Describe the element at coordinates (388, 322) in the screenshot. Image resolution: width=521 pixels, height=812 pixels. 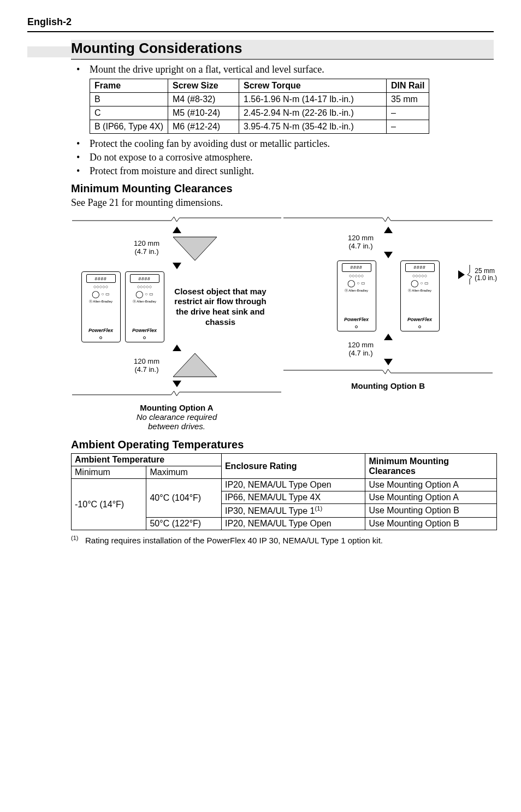
I see `diagram-option-b: 120 mm (4.7 in.) 25 mm (1.0 in.) 8888 ○○…` at that location.